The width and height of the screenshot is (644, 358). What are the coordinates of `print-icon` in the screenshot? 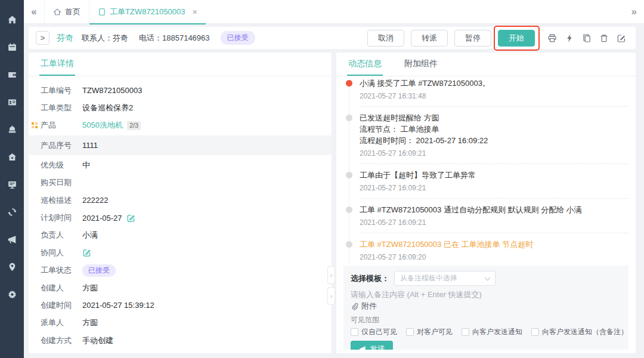 It's located at (552, 38).